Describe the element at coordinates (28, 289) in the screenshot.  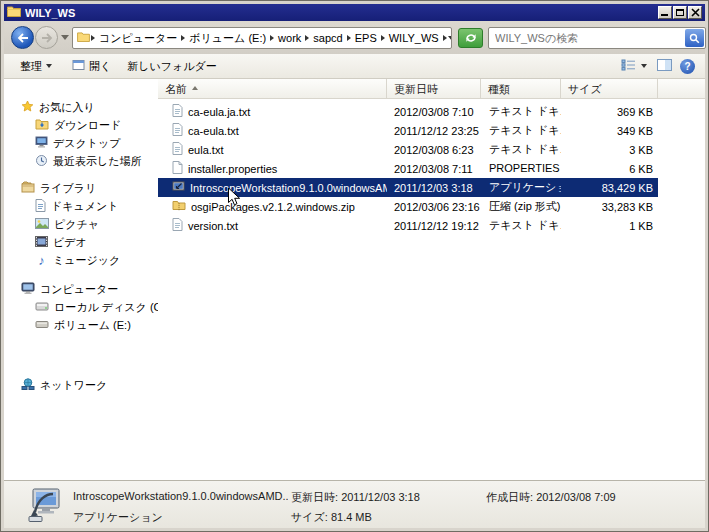
I see `computer-icon` at that location.